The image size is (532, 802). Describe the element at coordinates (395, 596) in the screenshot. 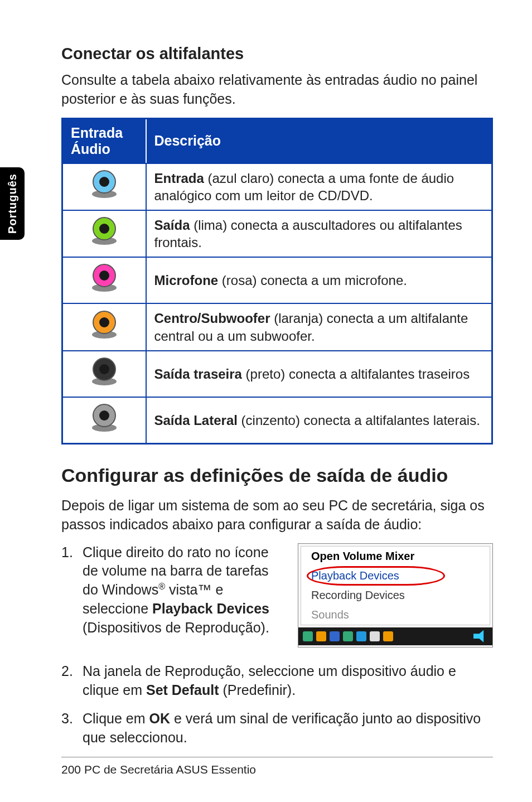

I see `menu-recording-devices: Recording Devices` at that location.